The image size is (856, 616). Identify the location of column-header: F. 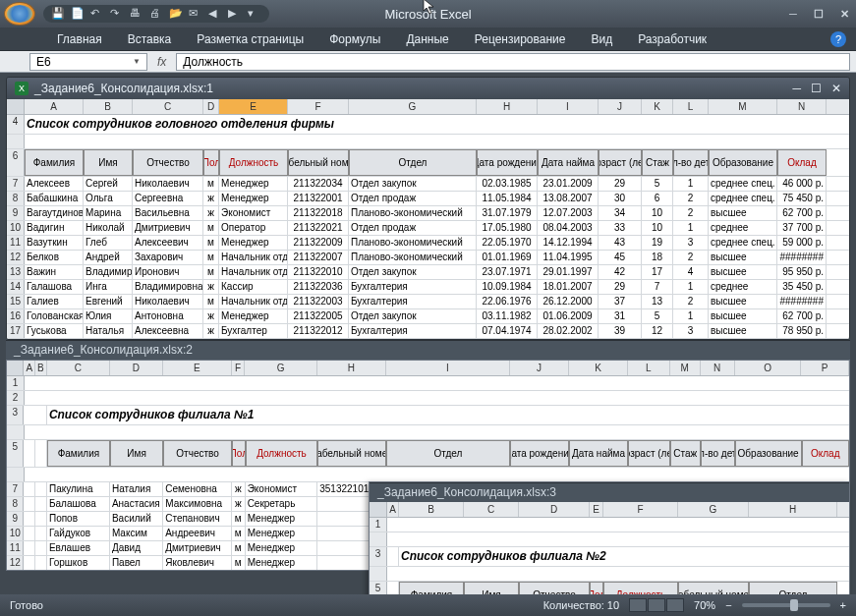
(318, 106).